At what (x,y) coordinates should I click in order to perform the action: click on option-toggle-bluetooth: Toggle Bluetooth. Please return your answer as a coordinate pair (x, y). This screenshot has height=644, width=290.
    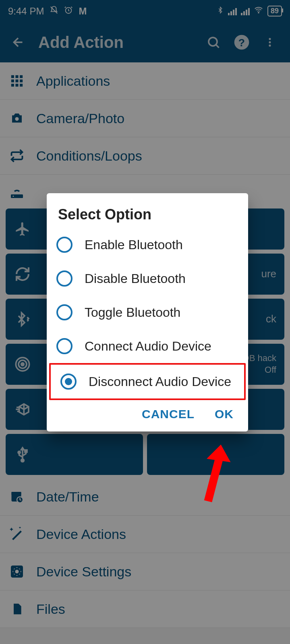
    Looking at the image, I should click on (147, 312).